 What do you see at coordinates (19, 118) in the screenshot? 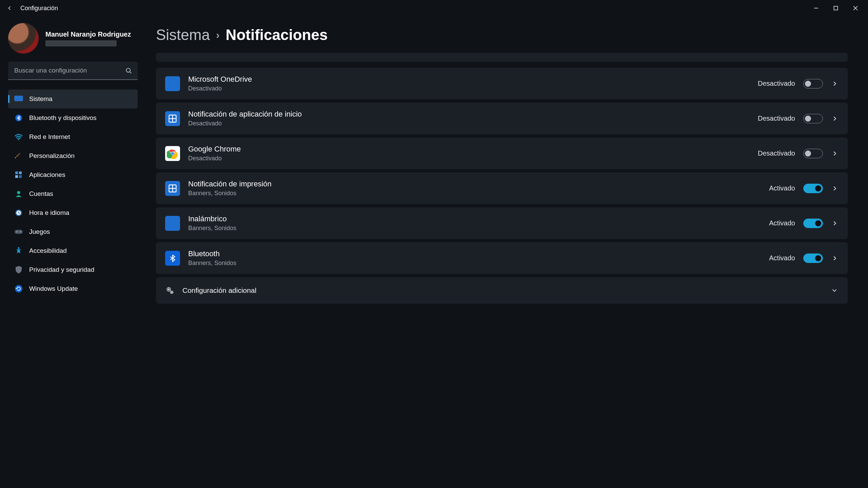
I see `bluetooth-icon` at bounding box center [19, 118].